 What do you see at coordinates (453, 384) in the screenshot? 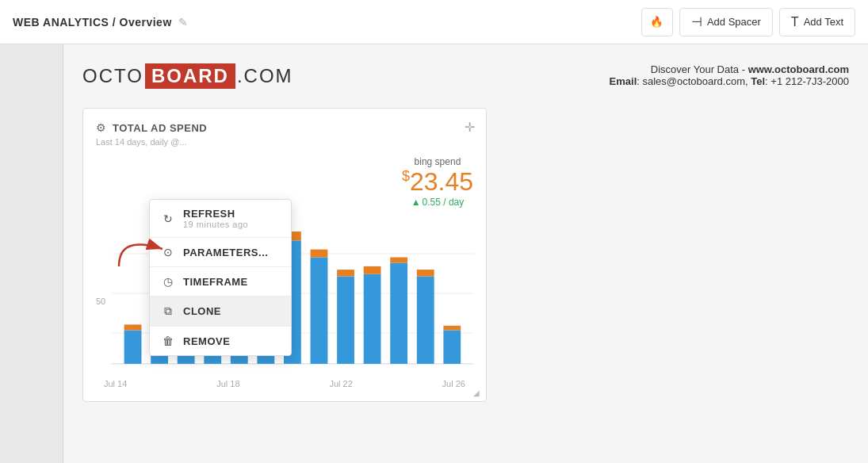
I see `chart-x-jul26: Jul 26` at bounding box center [453, 384].